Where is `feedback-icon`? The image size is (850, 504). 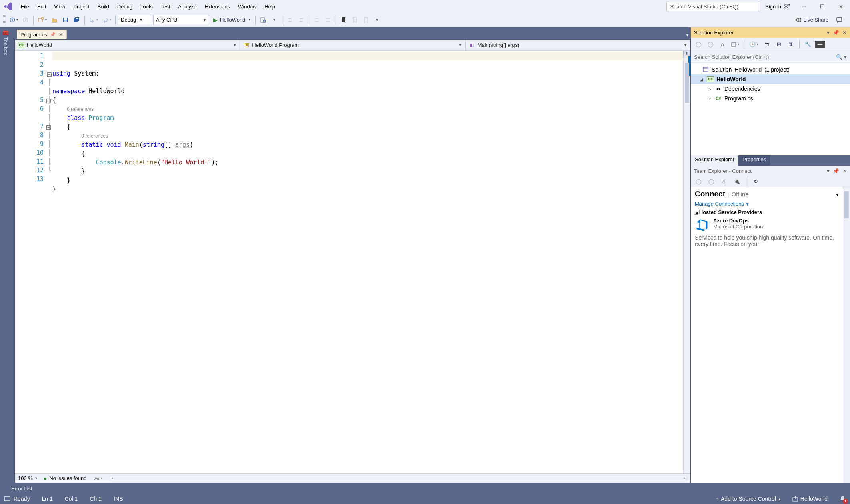 feedback-icon is located at coordinates (839, 20).